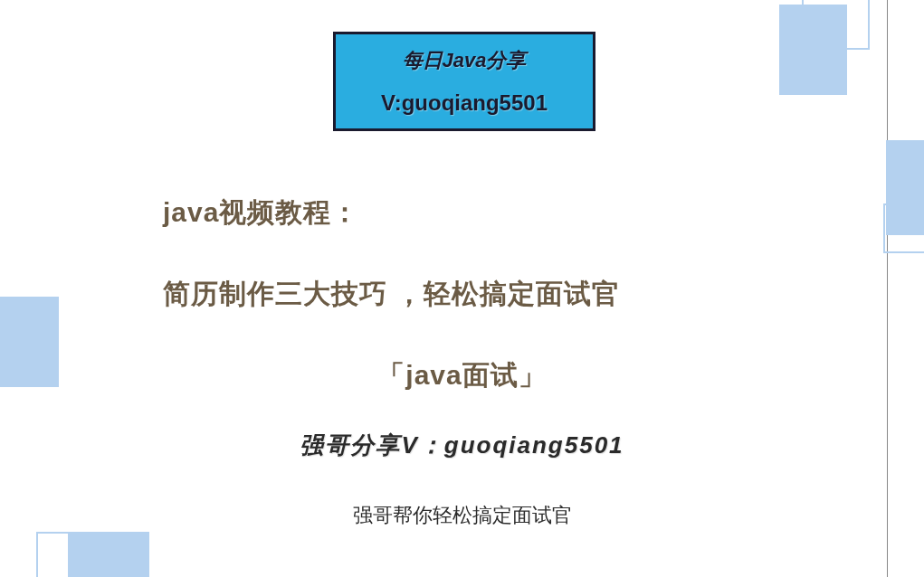  I want to click on main-title-line1: java视频教程：, so click(261, 213).